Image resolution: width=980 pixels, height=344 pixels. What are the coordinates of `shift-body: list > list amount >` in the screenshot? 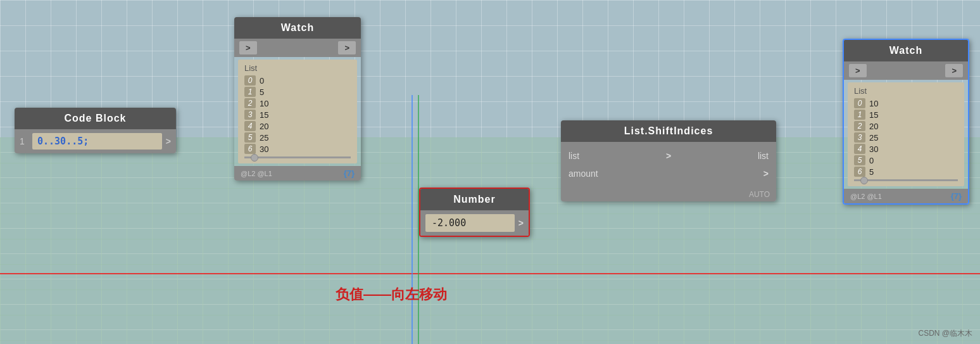 It's located at (669, 165).